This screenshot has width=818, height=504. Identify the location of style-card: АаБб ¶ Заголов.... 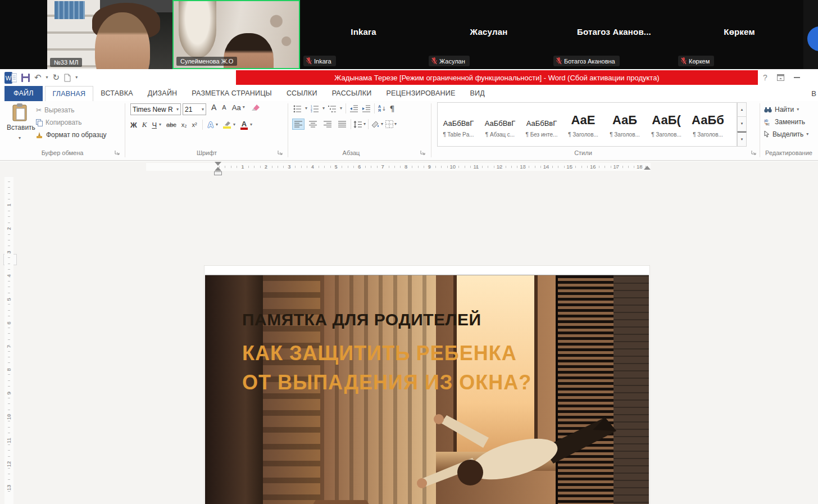
(708, 125).